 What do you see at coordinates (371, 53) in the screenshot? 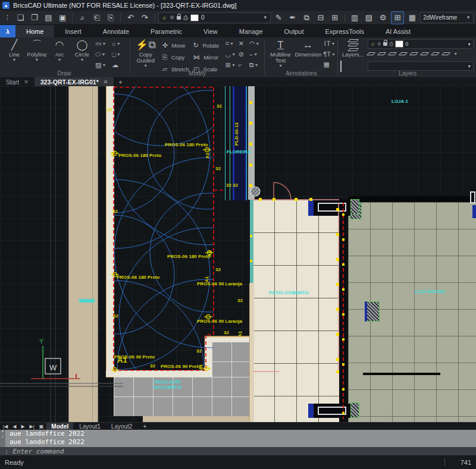
I see `layer-isolate-icon` at bounding box center [371, 53].